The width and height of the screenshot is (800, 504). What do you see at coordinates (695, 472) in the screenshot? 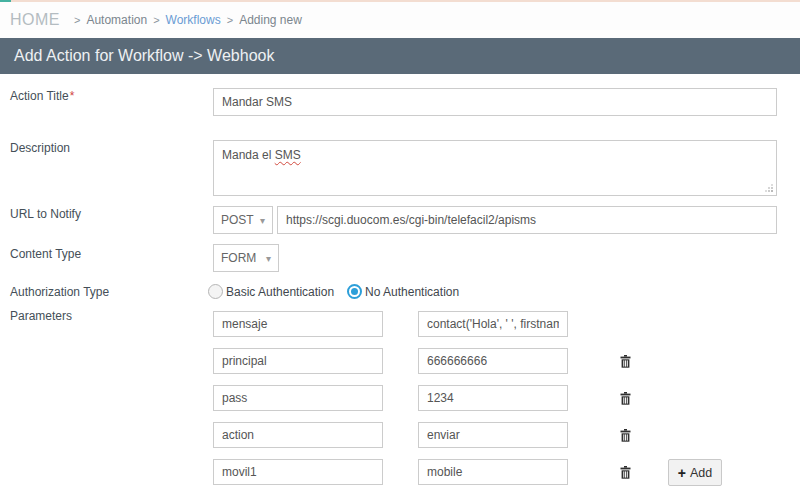
I see `add-parameter-button: + Add` at bounding box center [695, 472].